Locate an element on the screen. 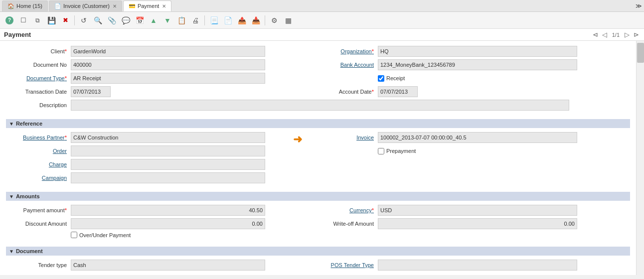 This screenshot has height=279, width=644. print-button: 🖨 is located at coordinates (195, 20).